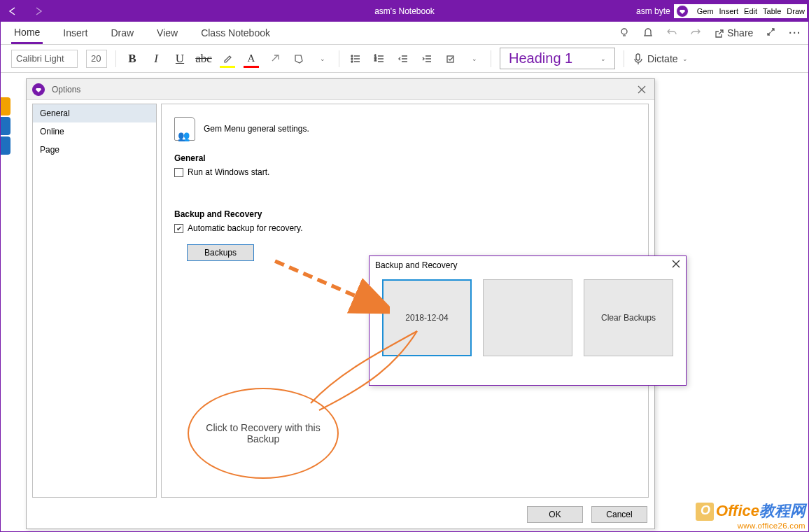 Image resolution: width=809 pixels, height=532 pixels. I want to click on forward-button, so click(38, 11).